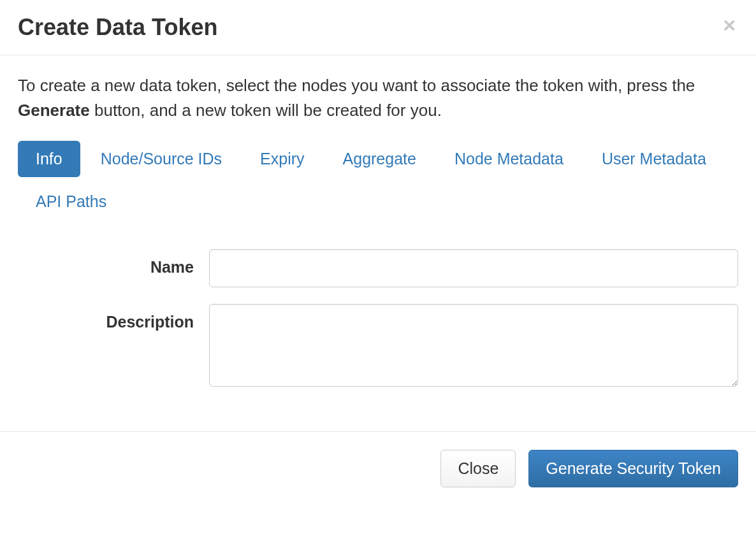 The width and height of the screenshot is (756, 539). Describe the element at coordinates (474, 345) in the screenshot. I see `description-input` at that location.